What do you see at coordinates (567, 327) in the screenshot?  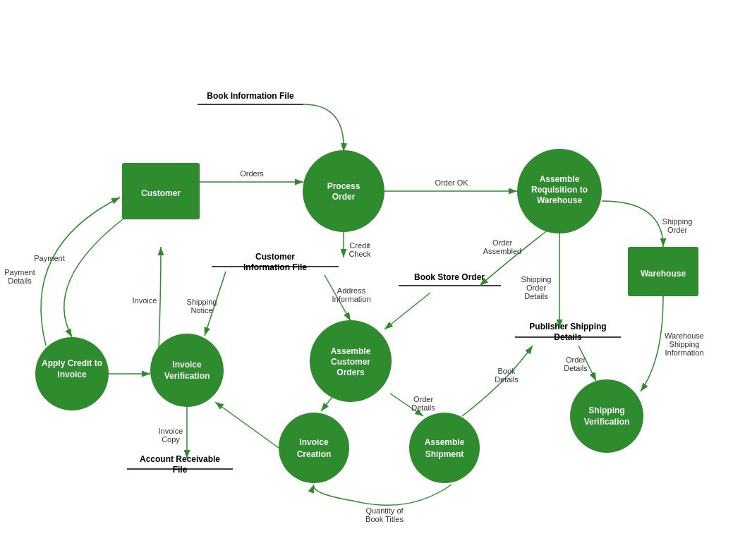 I see `publisher-shipping-label: Publisher Shipping` at bounding box center [567, 327].